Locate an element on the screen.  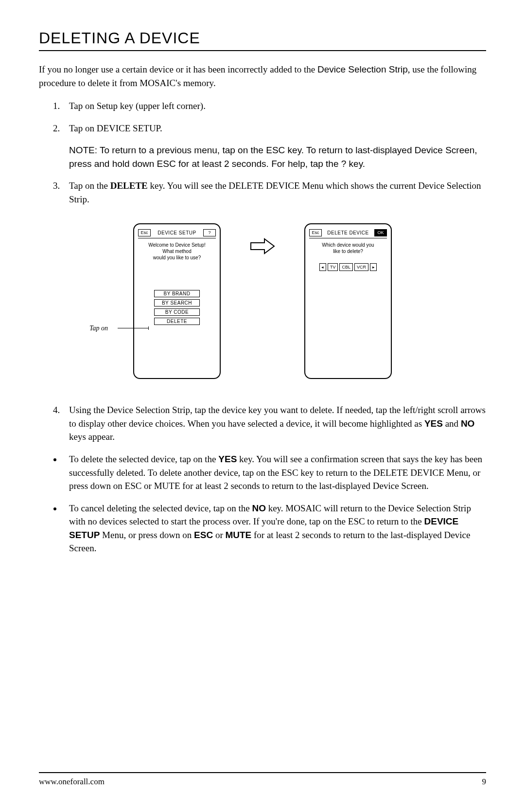
page-title: DELETING A DEVICE is located at coordinates (262, 40).